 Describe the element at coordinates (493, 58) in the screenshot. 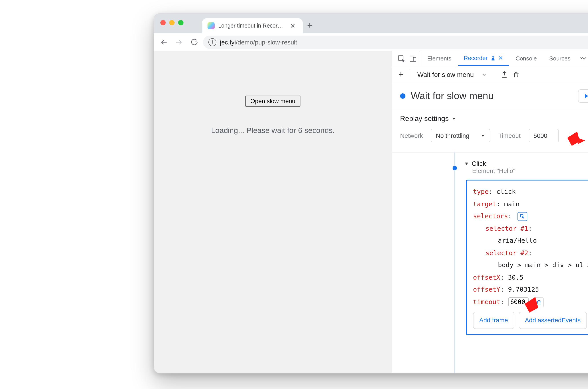

I see `flask-icon` at that location.